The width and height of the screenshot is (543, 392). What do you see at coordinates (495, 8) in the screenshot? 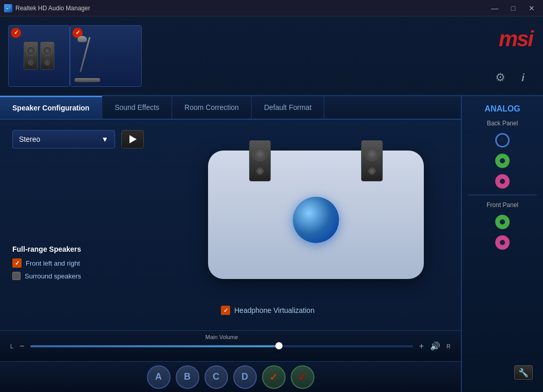
I see `minimize-button: —` at bounding box center [495, 8].